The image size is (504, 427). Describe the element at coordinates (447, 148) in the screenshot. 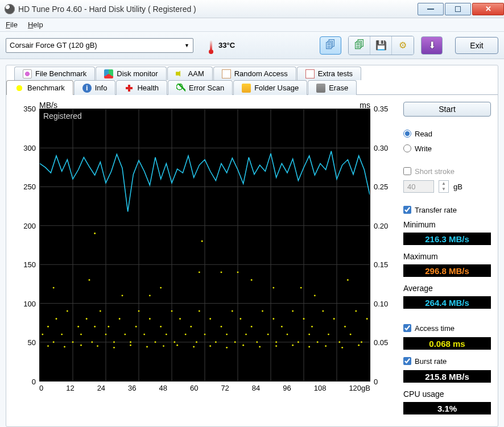

I see `radio-write: Write` at that location.